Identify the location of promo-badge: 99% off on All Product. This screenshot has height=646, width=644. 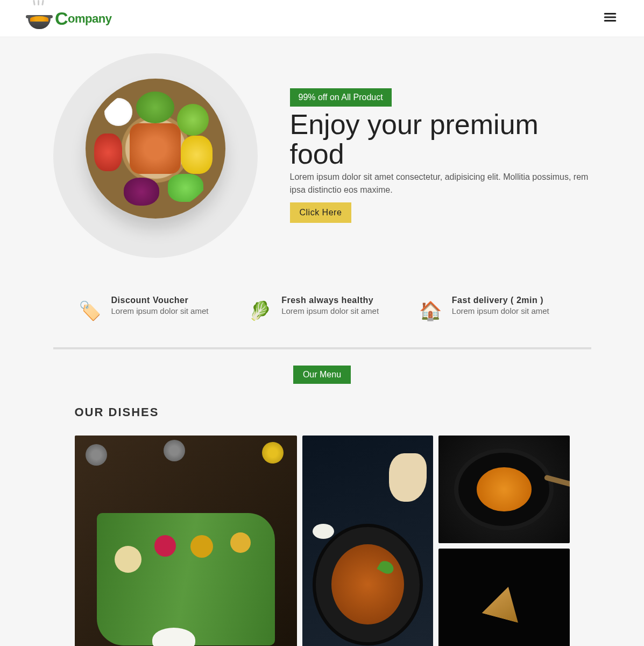
(341, 97).